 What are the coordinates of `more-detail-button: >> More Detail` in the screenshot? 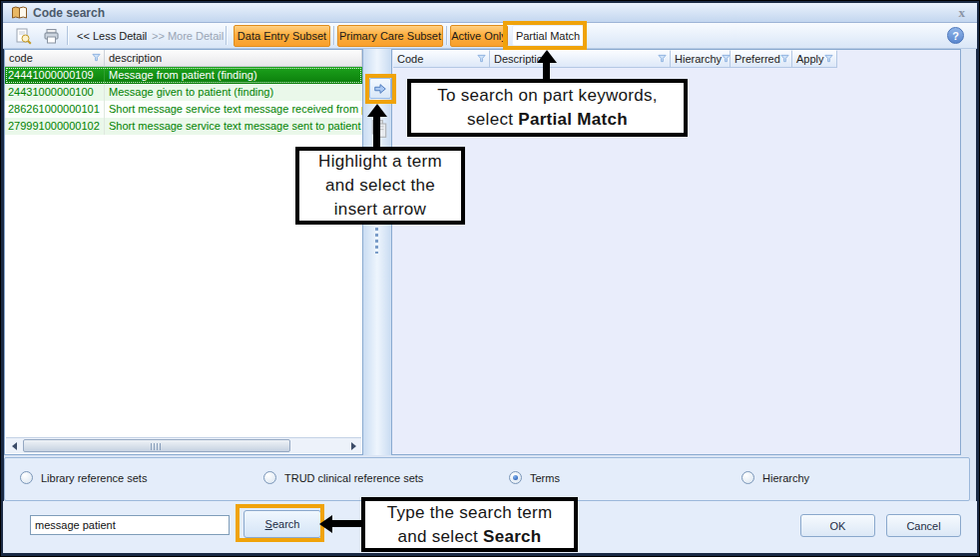 It's located at (188, 36).